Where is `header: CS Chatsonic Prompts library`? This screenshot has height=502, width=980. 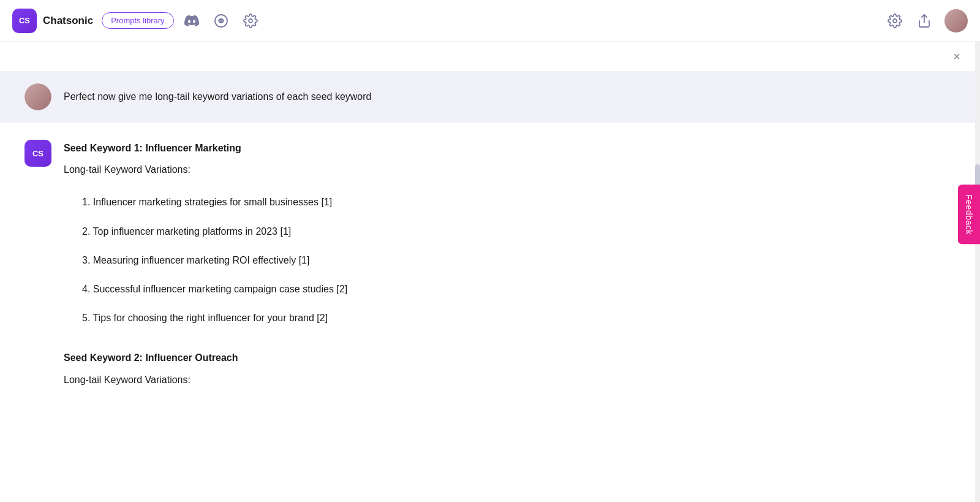 header: CS Chatsonic Prompts library is located at coordinates (490, 21).